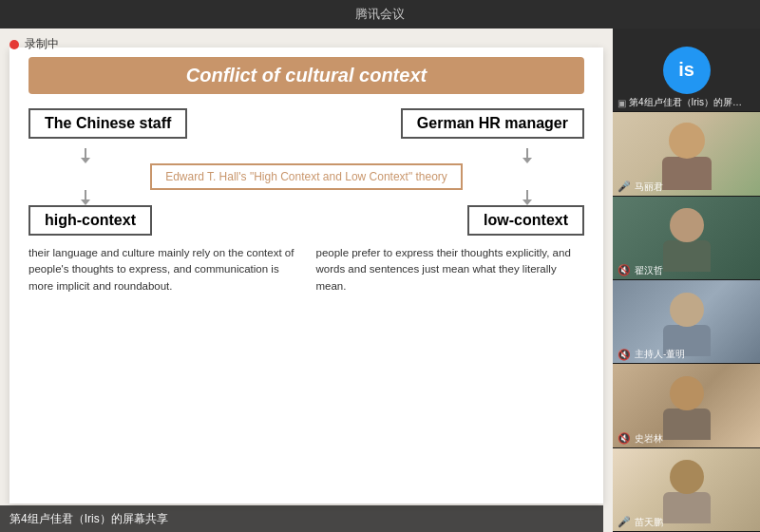 The height and width of the screenshot is (532, 760). I want to click on participant-name-4: 主持人-董明, so click(659, 354).